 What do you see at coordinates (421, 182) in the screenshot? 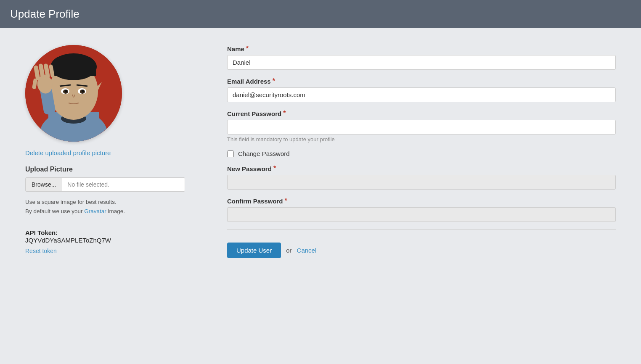
I see `new-password-input` at bounding box center [421, 182].